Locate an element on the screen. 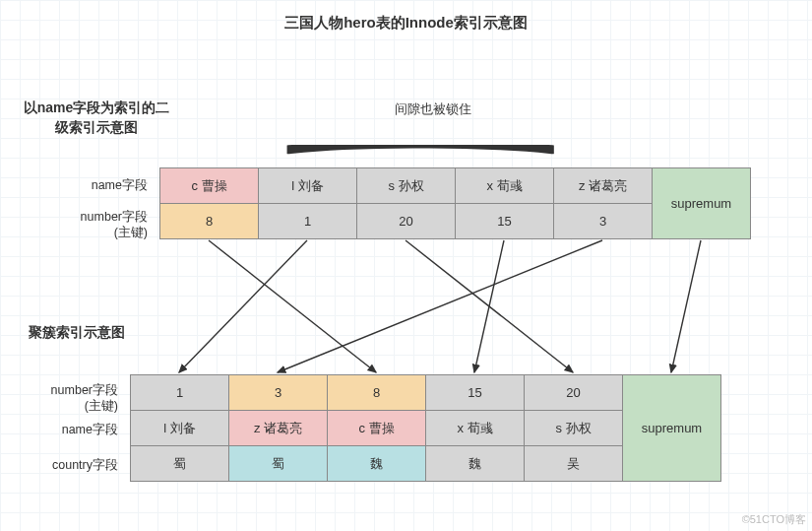 This screenshot has height=531, width=812. clu-name-cell: c 曹操 is located at coordinates (377, 429).